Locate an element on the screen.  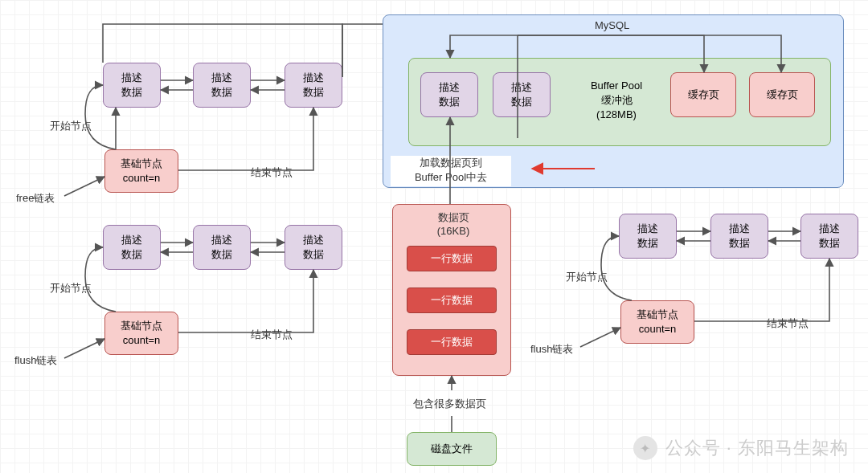
flushL-end-label: 结束节点 is located at coordinates (272, 335).